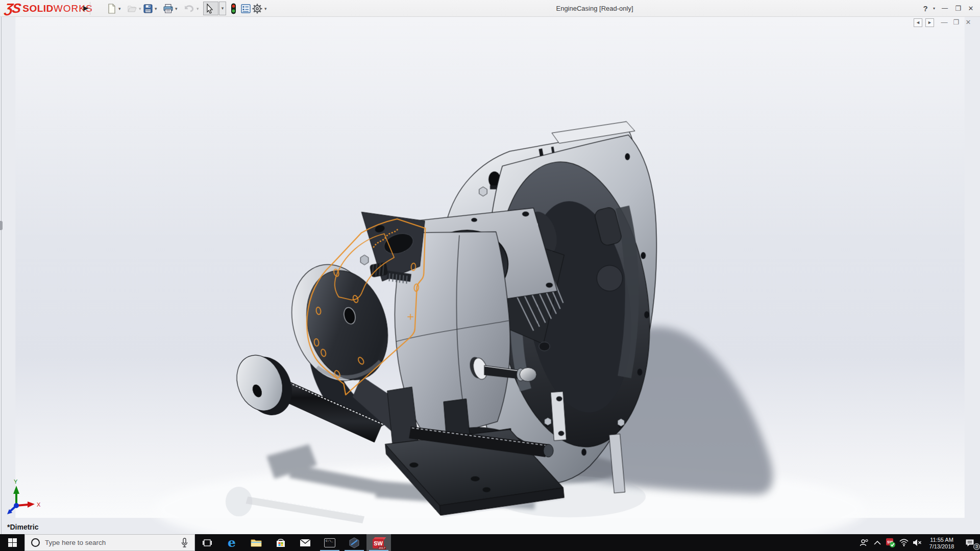 The image size is (980, 551). What do you see at coordinates (113, 543) in the screenshot?
I see `search-placeholder: Type here to search` at bounding box center [113, 543].